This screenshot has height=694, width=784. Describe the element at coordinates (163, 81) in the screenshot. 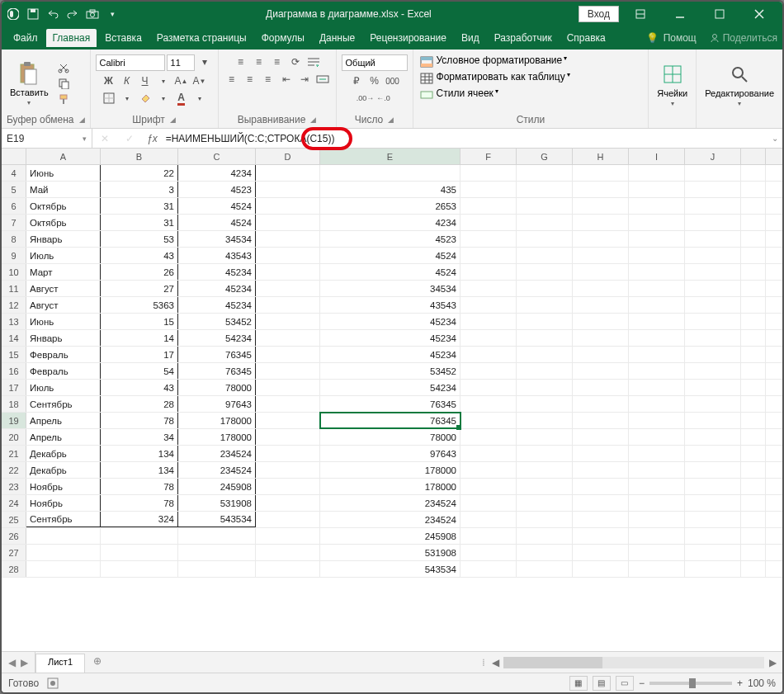

I see `underline-dd-icon: ▾` at that location.